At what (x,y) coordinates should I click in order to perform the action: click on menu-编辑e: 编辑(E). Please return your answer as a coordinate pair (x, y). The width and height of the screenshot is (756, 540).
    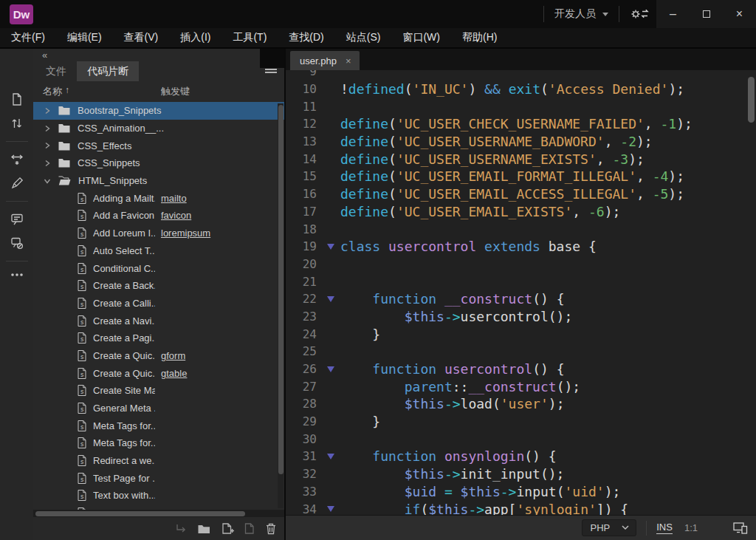
    Looking at the image, I should click on (84, 38).